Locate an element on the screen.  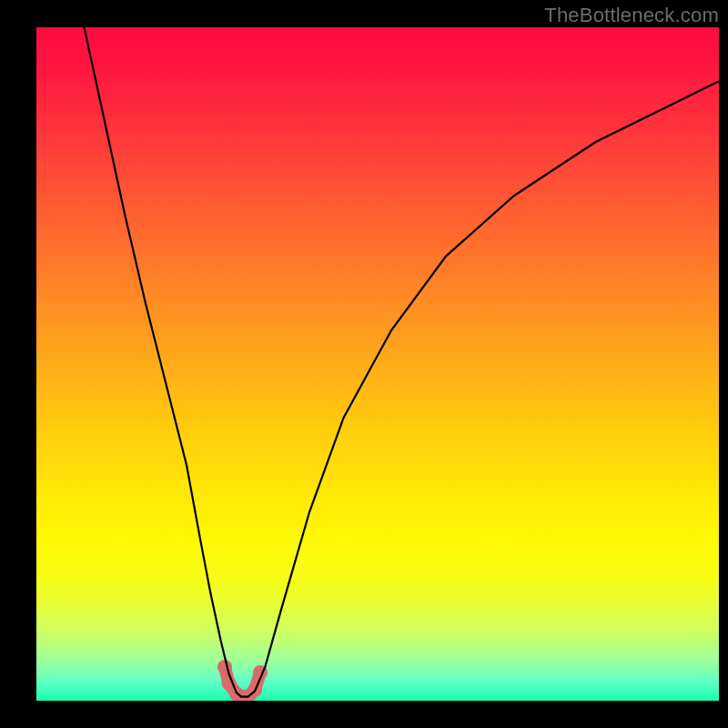
highlight-dot is located at coordinates (225, 667).